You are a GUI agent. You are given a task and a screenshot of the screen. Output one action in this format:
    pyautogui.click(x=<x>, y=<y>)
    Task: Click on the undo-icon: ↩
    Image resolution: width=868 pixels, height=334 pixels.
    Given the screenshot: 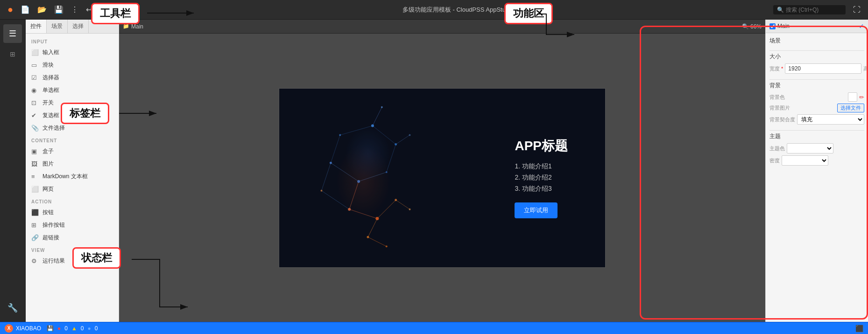 What is the action you would take?
    pyautogui.click(x=89, y=9)
    